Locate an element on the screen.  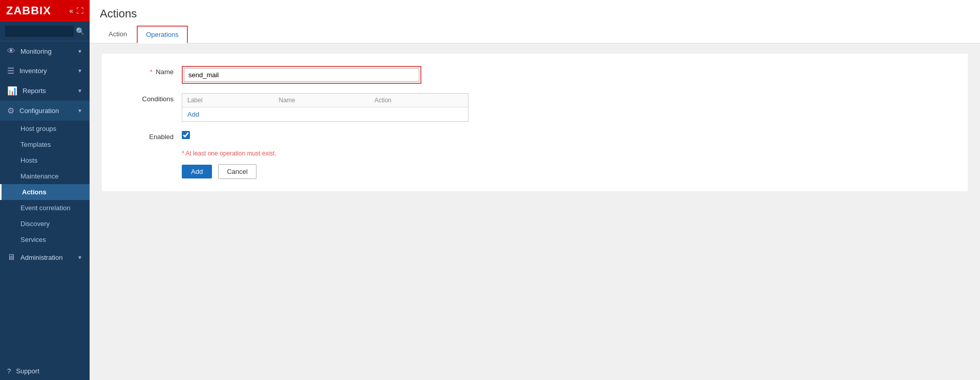
sidebar-item-label: Administration is located at coordinates (46, 258).